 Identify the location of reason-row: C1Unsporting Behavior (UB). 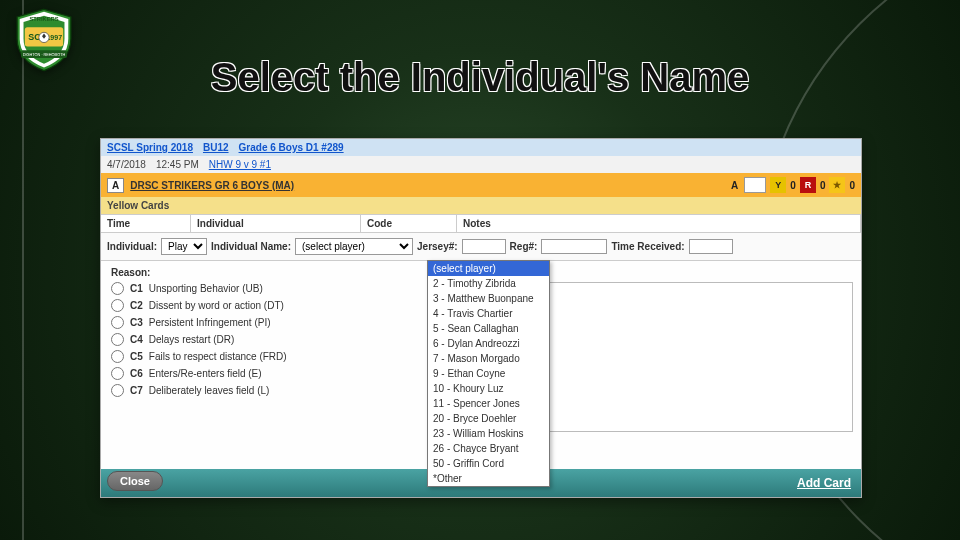
(265, 288).